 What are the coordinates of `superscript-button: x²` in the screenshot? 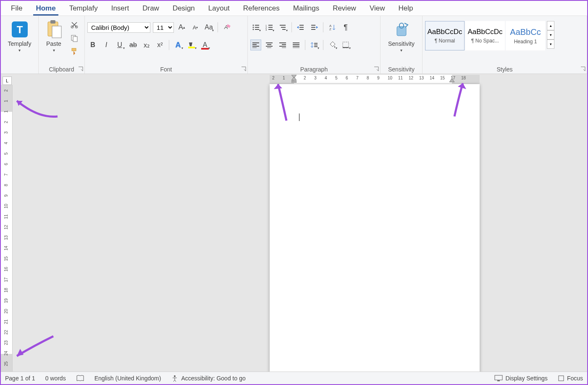 It's located at (160, 45).